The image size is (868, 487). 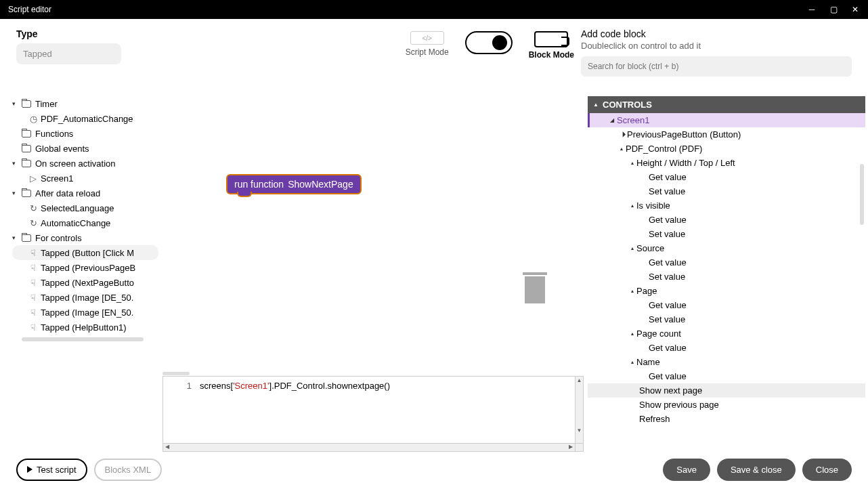 What do you see at coordinates (81, 274) in the screenshot?
I see `event-tree: ▾ Timer ◷ PDF_AutomaticChange Functions …` at bounding box center [81, 274].